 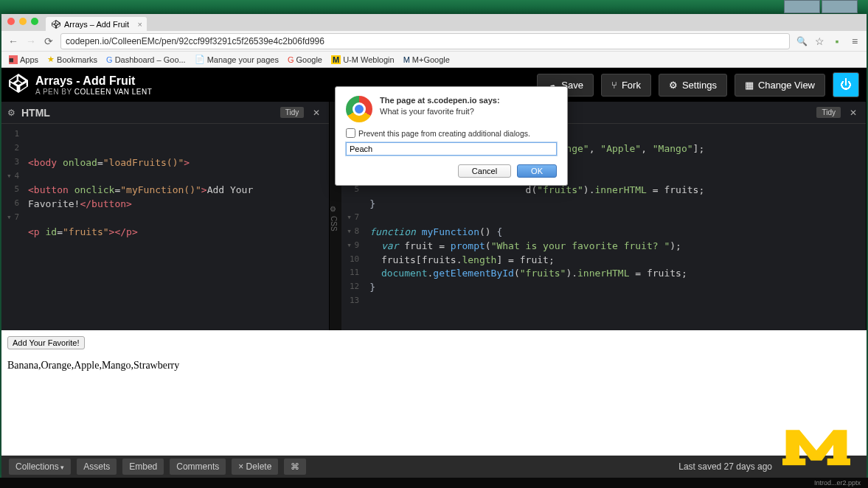 What do you see at coordinates (425, 41) in the screenshot?
I see `url-input: codepen.io/ColleenEMc/pen/92ccf99f3291c5…` at bounding box center [425, 41].